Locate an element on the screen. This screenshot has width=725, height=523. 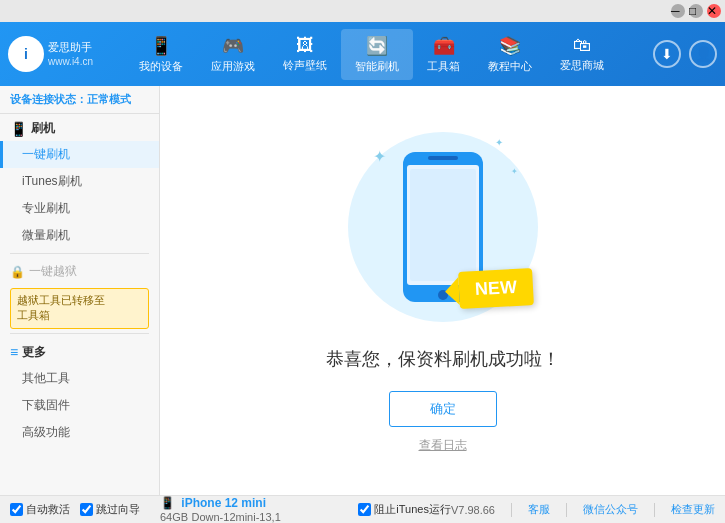
sidebar-item-one-key-flash: 一键刷机 is located at coordinates (80, 154).